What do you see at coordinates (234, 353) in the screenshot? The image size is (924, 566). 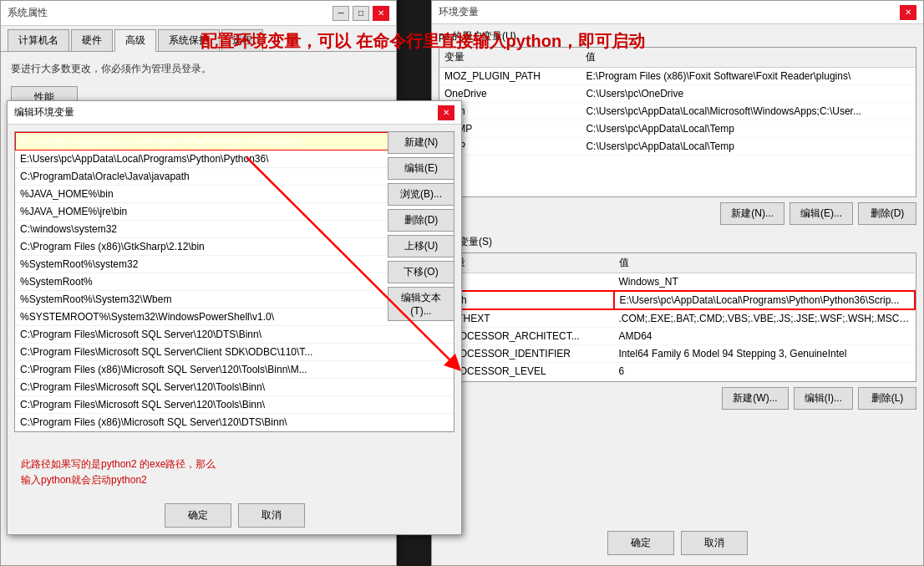 I see `list-item: C:\Program Files\Microsoft SQL Server\Cl…` at bounding box center [234, 353].